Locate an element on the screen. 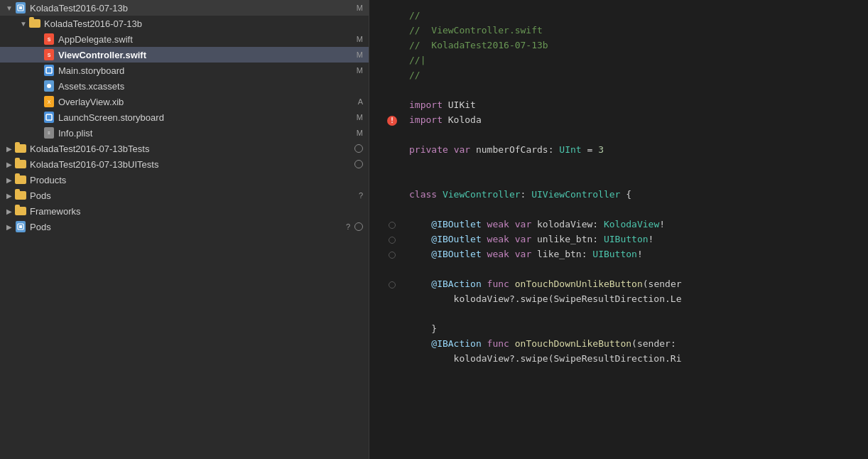  item-label: AppDelegate.swift is located at coordinates (205, 40).